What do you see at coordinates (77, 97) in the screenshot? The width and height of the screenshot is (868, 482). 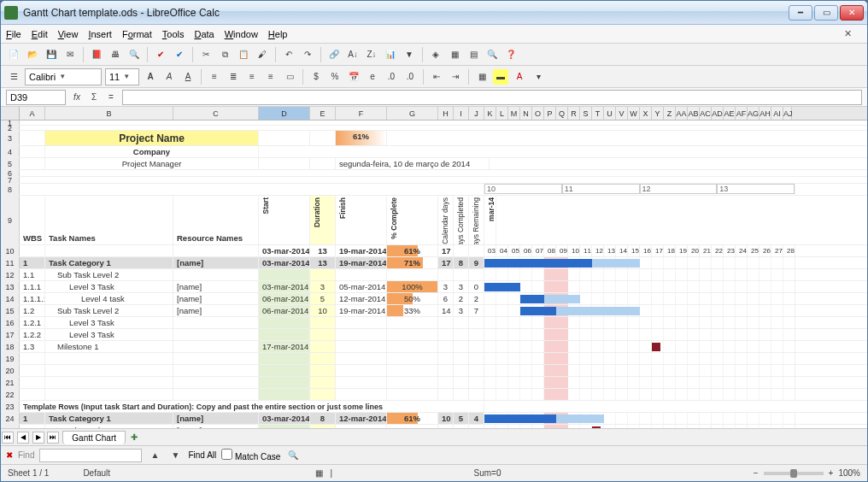 I see `function-wizard-icon: fx` at bounding box center [77, 97].